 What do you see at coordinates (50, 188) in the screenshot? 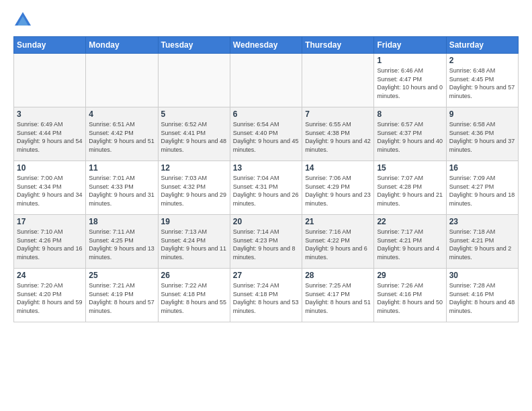
I see `calendar-cell: 10Sunrise: 7:00 AM Sunset: 4:34 PM Dayli…` at bounding box center [50, 188].